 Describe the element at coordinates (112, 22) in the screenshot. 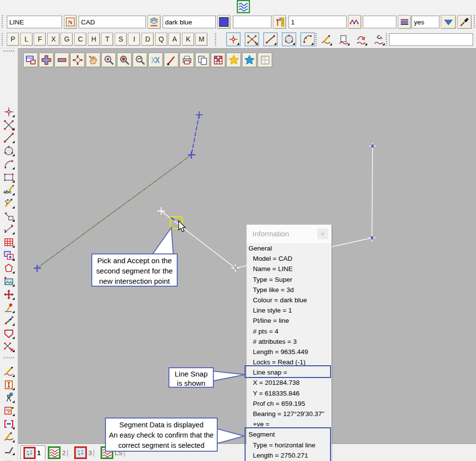

I see `model-input` at that location.